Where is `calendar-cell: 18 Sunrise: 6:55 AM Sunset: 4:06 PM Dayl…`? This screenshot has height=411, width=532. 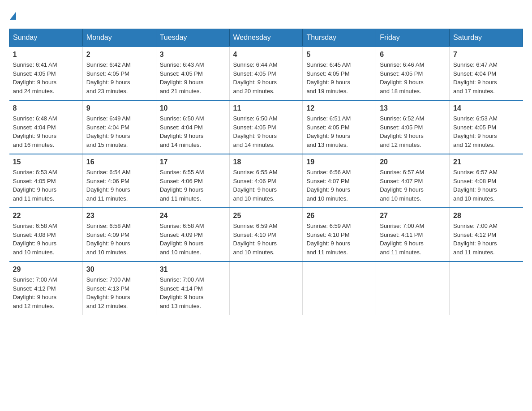 calendar-cell: 18 Sunrise: 6:55 AM Sunset: 4:06 PM Dayl… is located at coordinates (266, 181).